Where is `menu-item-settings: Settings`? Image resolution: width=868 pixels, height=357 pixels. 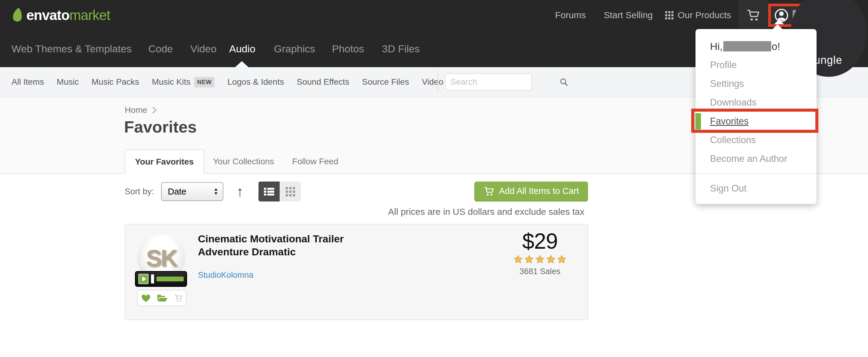 menu-item-settings: Settings is located at coordinates (756, 84).